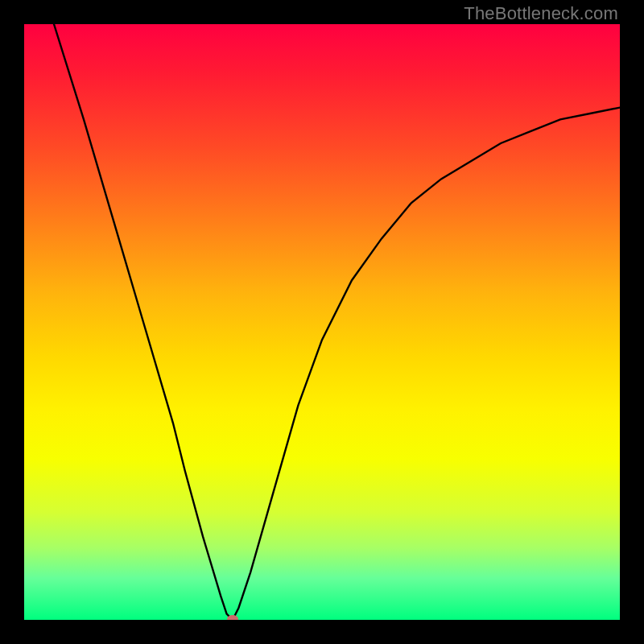 This screenshot has height=644, width=644. Describe the element at coordinates (541, 14) in the screenshot. I see `watermark-text: TheBottleneck.com` at that location.